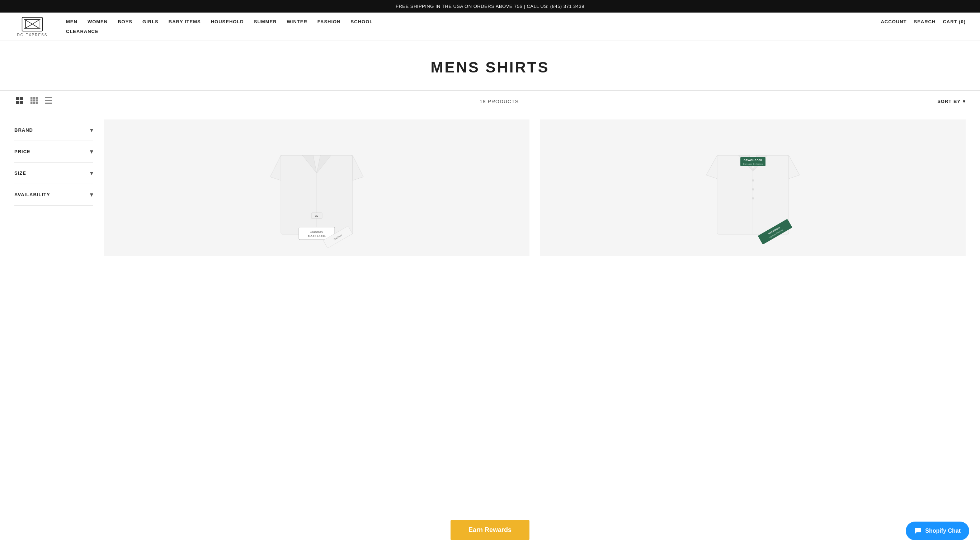 This screenshot has height=551, width=980. Describe the element at coordinates (329, 22) in the screenshot. I see `nav-fashion: FASHION` at that location.